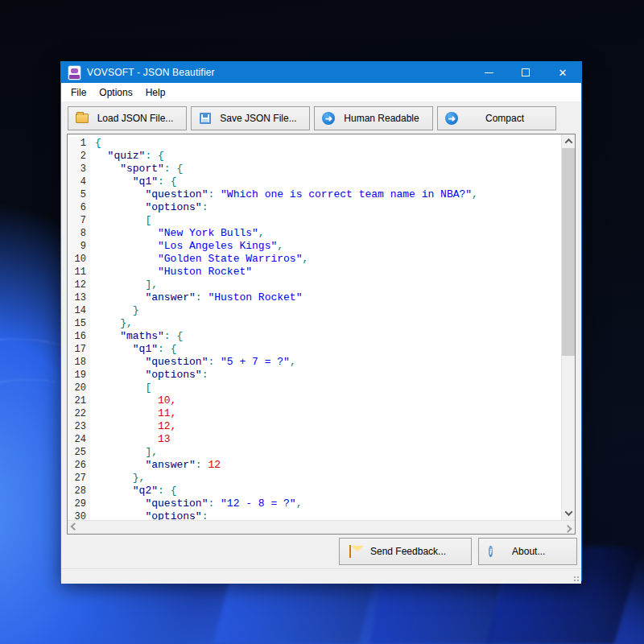 The width and height of the screenshot is (644, 644). I want to click on horizontal-scroll-track, so click(321, 527).